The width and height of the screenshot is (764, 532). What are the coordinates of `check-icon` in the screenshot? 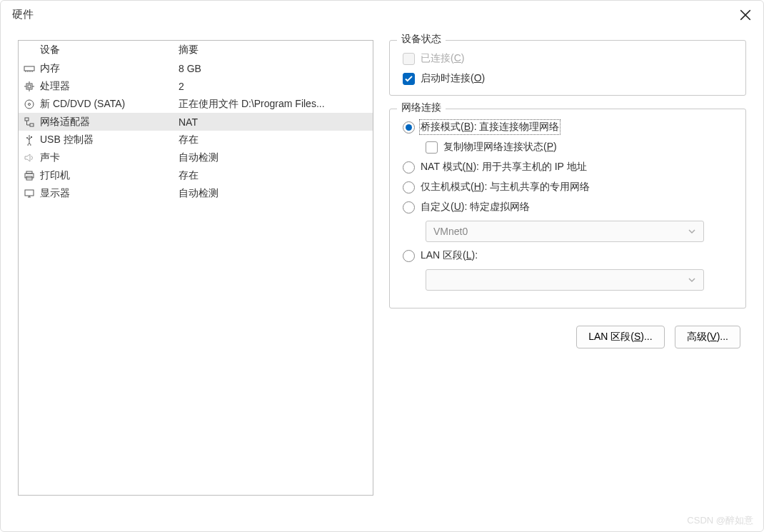 It's located at (408, 79).